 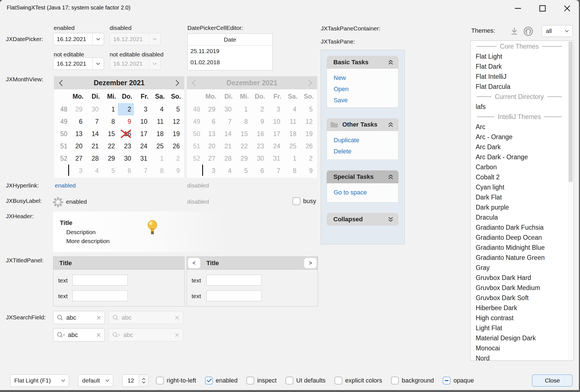 What do you see at coordinates (366, 100) in the screenshot?
I see `taskpane-link: Save` at bounding box center [366, 100].